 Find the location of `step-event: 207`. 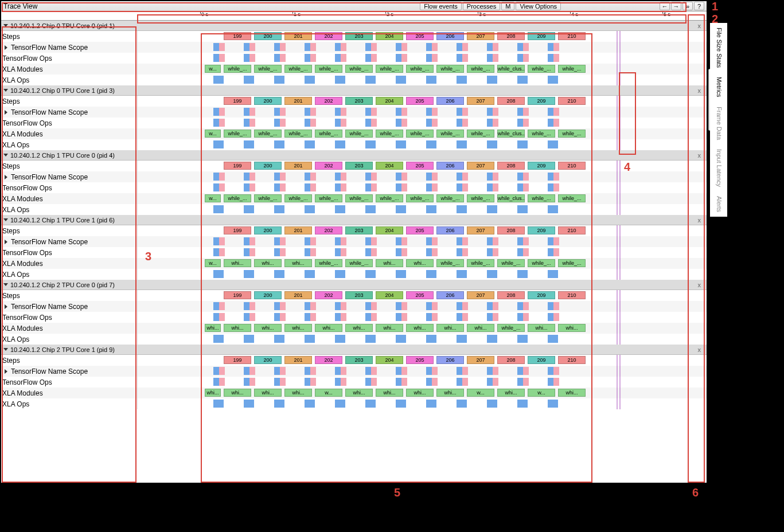

step-event: 207 is located at coordinates (481, 360).